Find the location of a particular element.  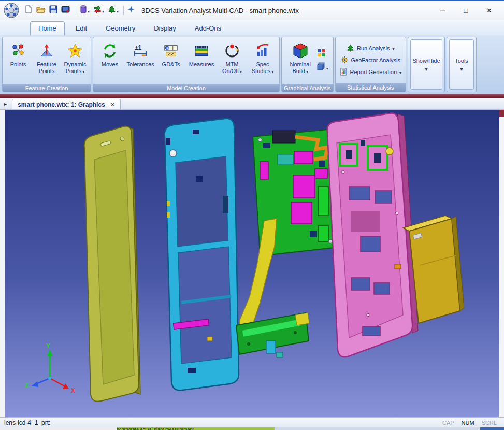

feature-points-button: Feature Points is located at coordinates (47, 61).